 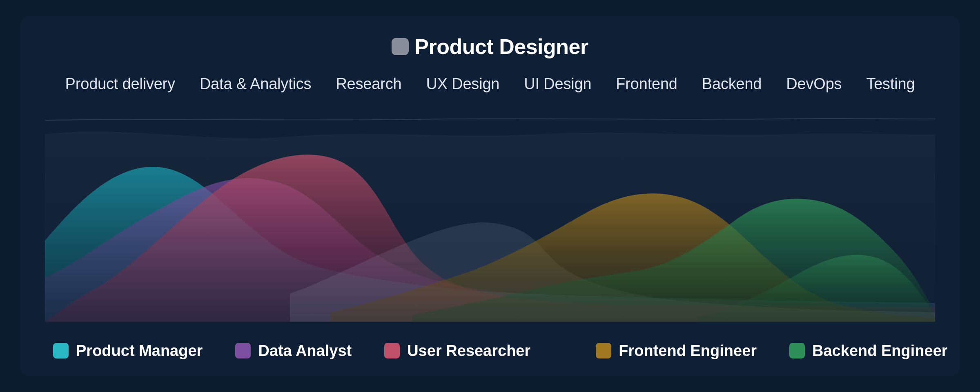 I want to click on product-manager-swatch, so click(x=61, y=351).